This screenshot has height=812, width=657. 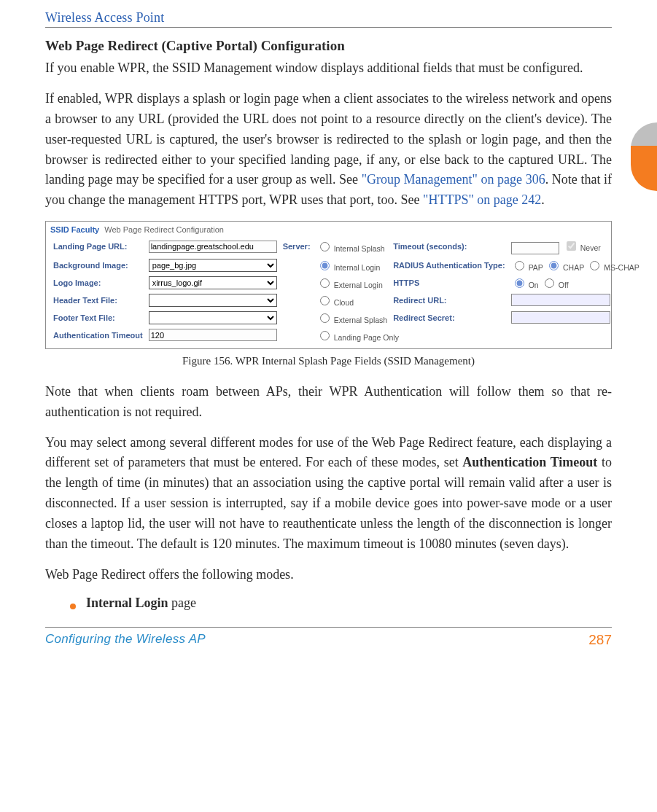 What do you see at coordinates (325, 246) in the screenshot?
I see `radio-internal-splash` at bounding box center [325, 246].